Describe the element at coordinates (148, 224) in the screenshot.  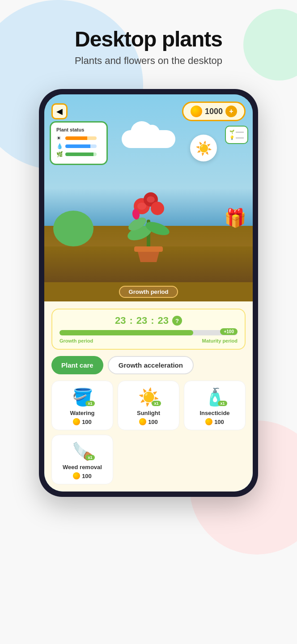
I see `plant-area` at that location.